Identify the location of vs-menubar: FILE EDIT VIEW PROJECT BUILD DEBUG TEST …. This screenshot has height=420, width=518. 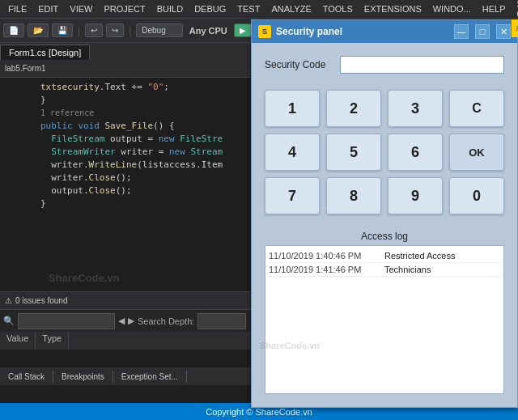
(259, 9).